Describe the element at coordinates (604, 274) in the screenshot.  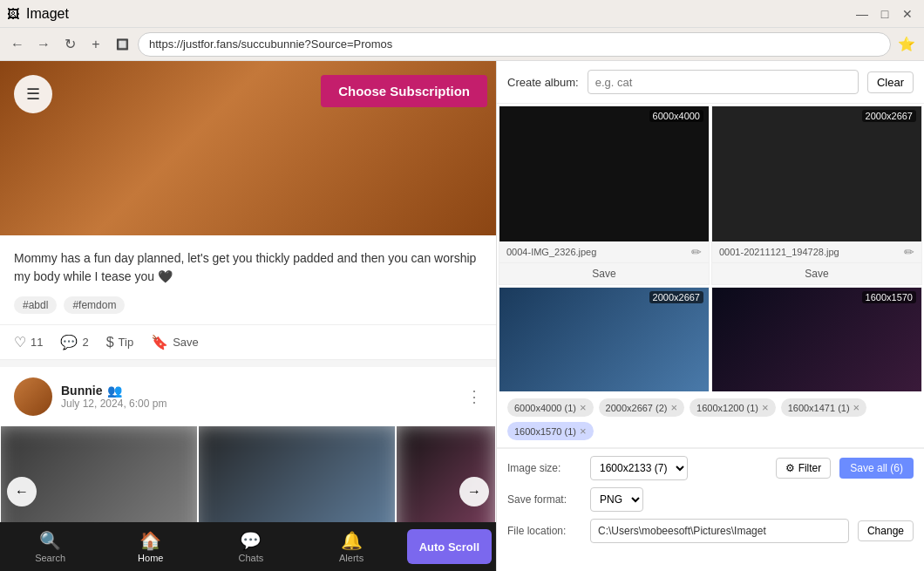
I see `save-image-button-1: Save` at that location.